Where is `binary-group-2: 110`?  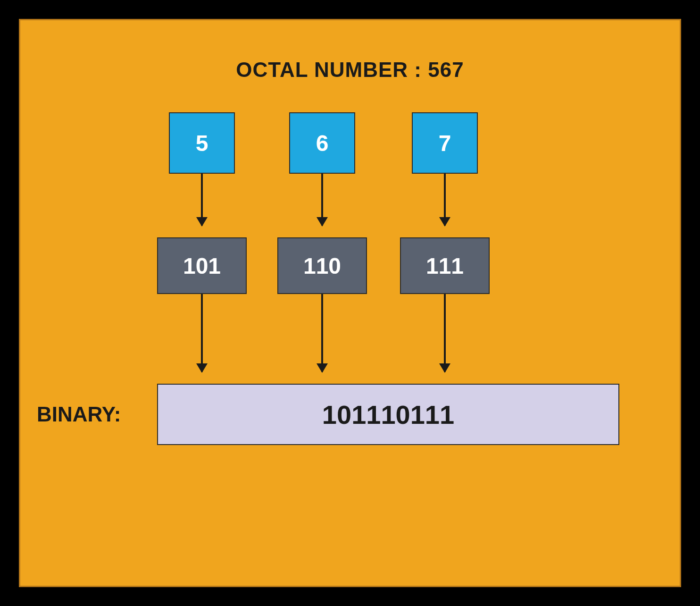
binary-group-2: 110 is located at coordinates (322, 266).